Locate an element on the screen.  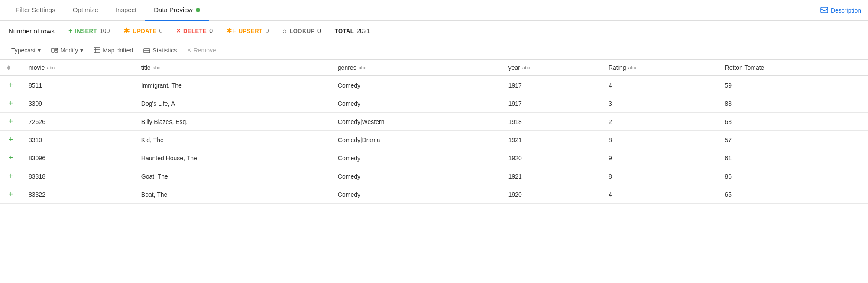
tab-optimize: Optimize is located at coordinates (86, 10).